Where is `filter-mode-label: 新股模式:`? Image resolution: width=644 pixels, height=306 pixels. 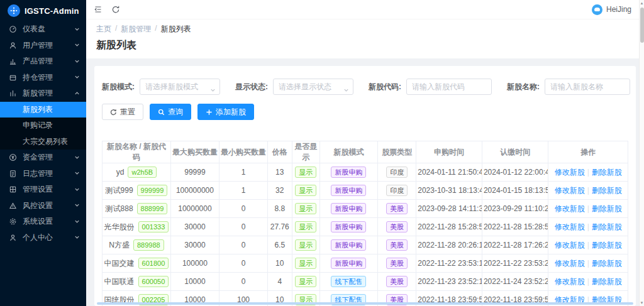
filter-mode-label: 新股模式: is located at coordinates (118, 87).